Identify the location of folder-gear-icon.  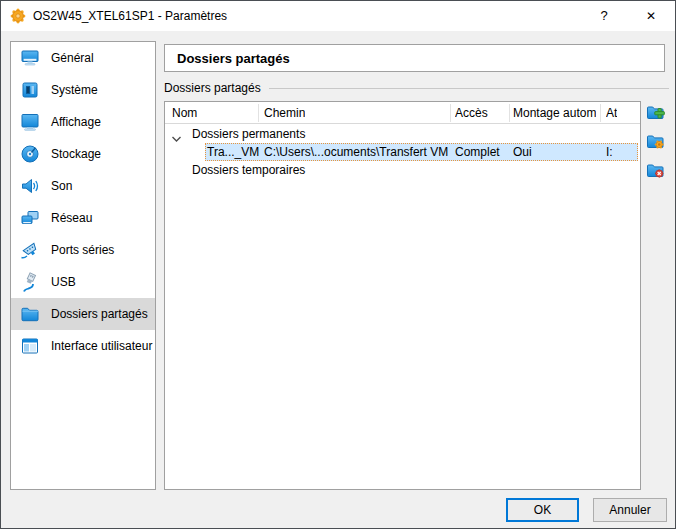
(656, 142).